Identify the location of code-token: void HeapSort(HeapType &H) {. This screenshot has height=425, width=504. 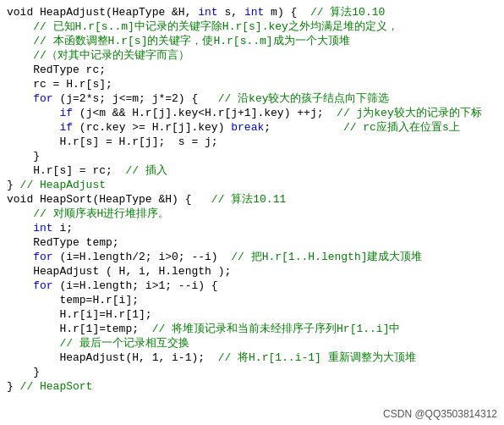
(109, 200).